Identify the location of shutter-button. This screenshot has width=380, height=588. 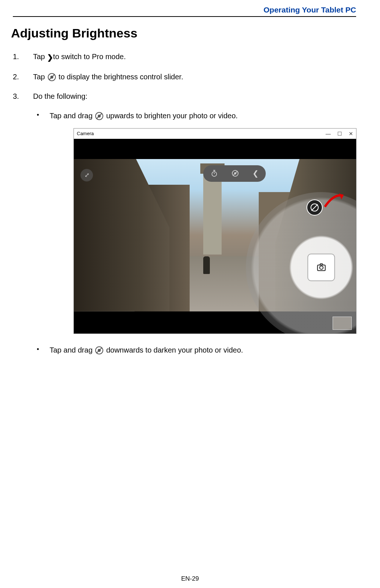
(321, 267).